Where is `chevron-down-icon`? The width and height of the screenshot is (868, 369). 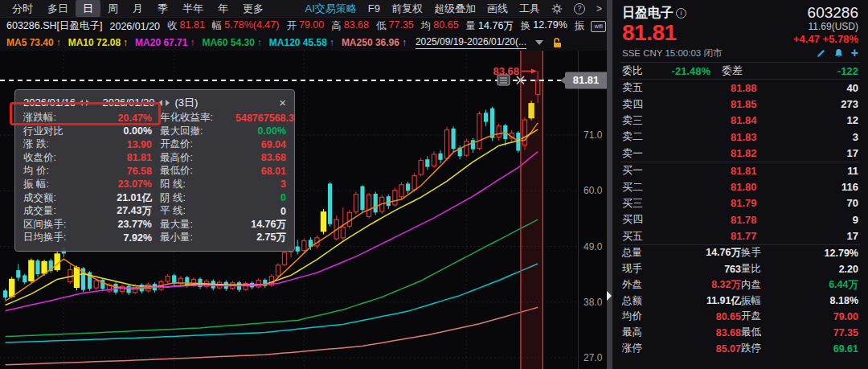 chevron-down-icon is located at coordinates (539, 43).